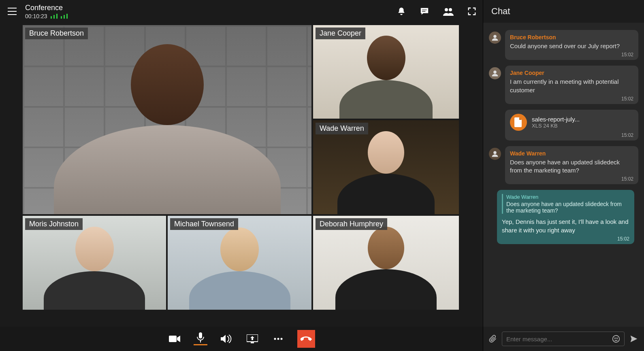 This screenshot has height=351, width=644. Describe the element at coordinates (564, 11) in the screenshot. I see `chat-title: Chat` at that location.